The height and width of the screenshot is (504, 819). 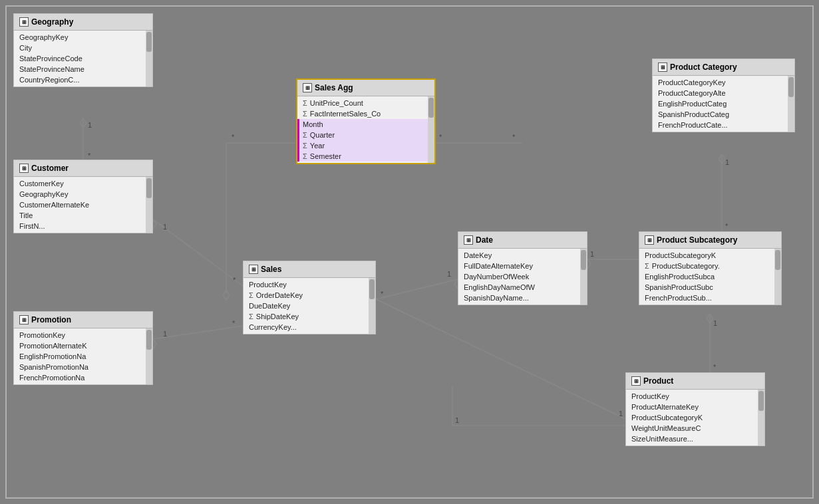 What do you see at coordinates (724, 93) in the screenshot?
I see `field-productcategoryalte: ProductCategoryAlte` at bounding box center [724, 93].